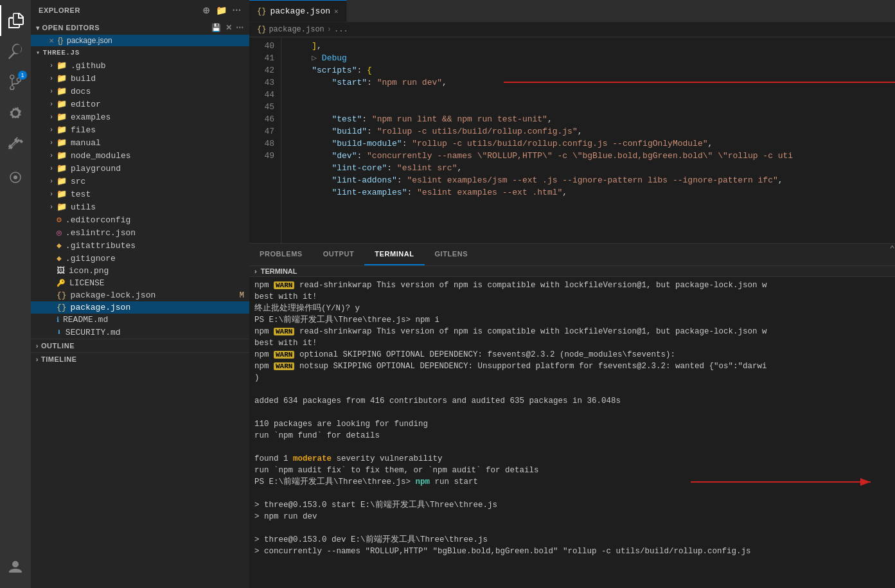 This screenshot has width=895, height=588. What do you see at coordinates (140, 143) in the screenshot?
I see `folder-manual: › 📁 manual` at bounding box center [140, 143].